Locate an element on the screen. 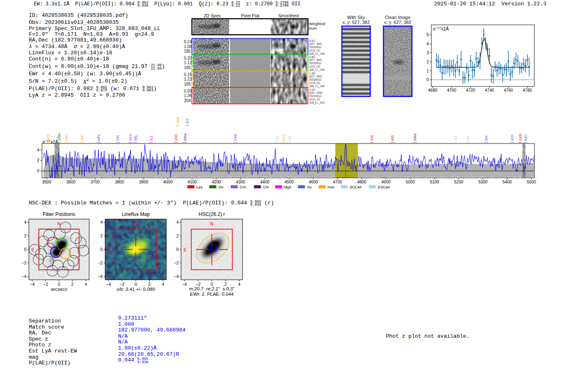 The height and width of the screenshot is (392, 576). svg-text: Hγ is located at coordinates (309, 187).